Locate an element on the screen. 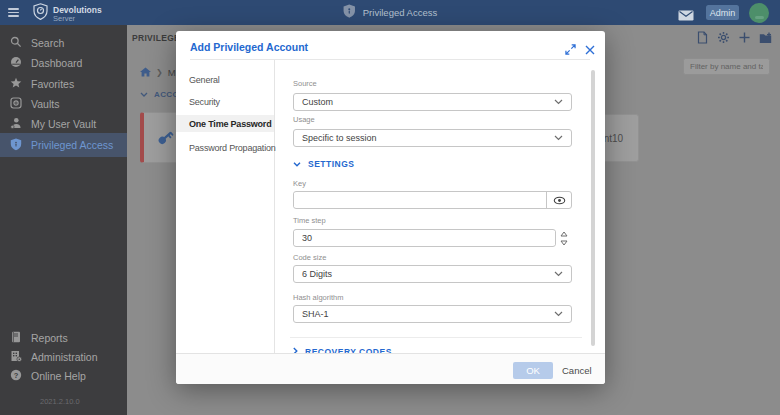 This screenshot has width=780, height=415. version-label: 2021.2.10.0 is located at coordinates (60, 402).